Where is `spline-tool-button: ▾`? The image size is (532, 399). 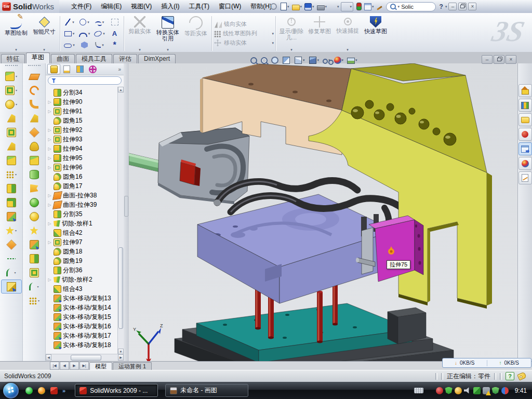
spline-tool-button: ▾ is located at coordinates (11, 272).